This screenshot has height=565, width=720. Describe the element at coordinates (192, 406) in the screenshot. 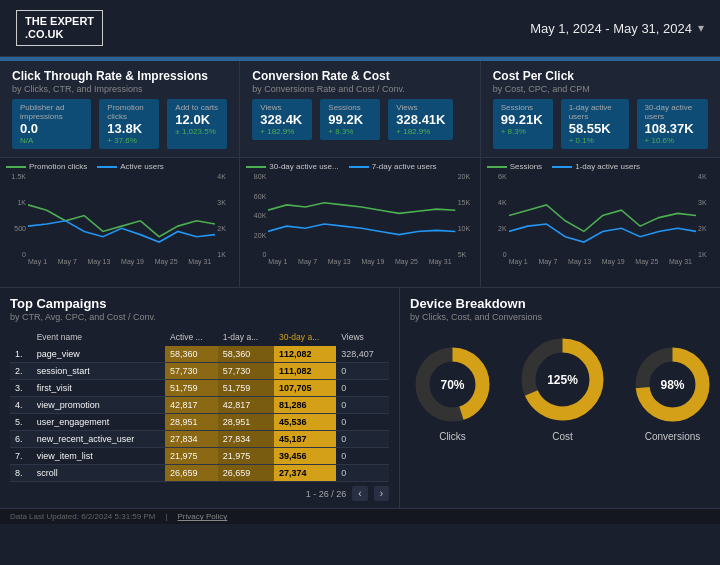

I see `row-active: 42,817` at that location.